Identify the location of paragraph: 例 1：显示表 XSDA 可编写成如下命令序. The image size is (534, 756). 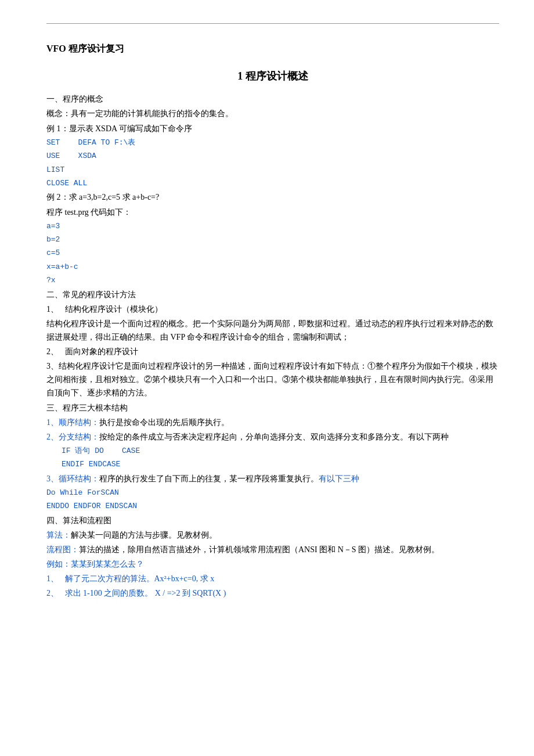
(273, 129).